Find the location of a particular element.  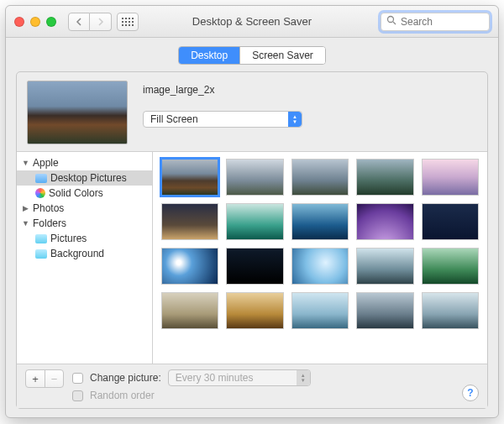

change-picture-label: Change picture: is located at coordinates (126, 378).